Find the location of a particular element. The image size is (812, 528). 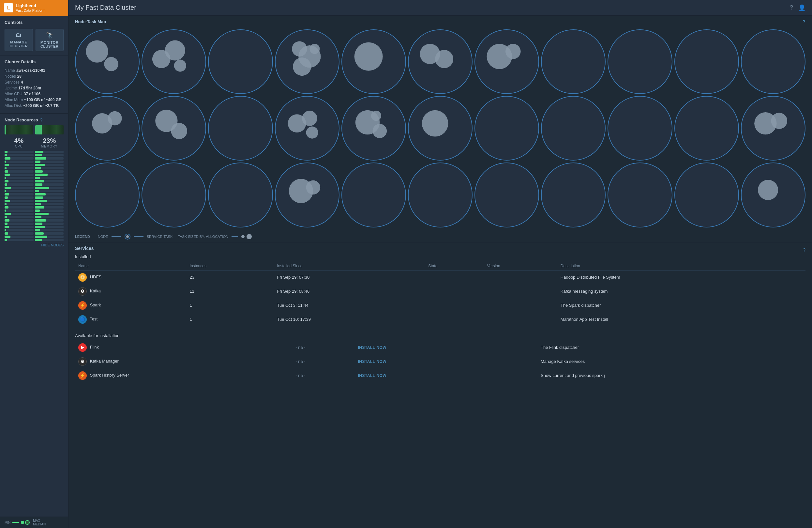

service-name: Spark is located at coordinates (96, 305).